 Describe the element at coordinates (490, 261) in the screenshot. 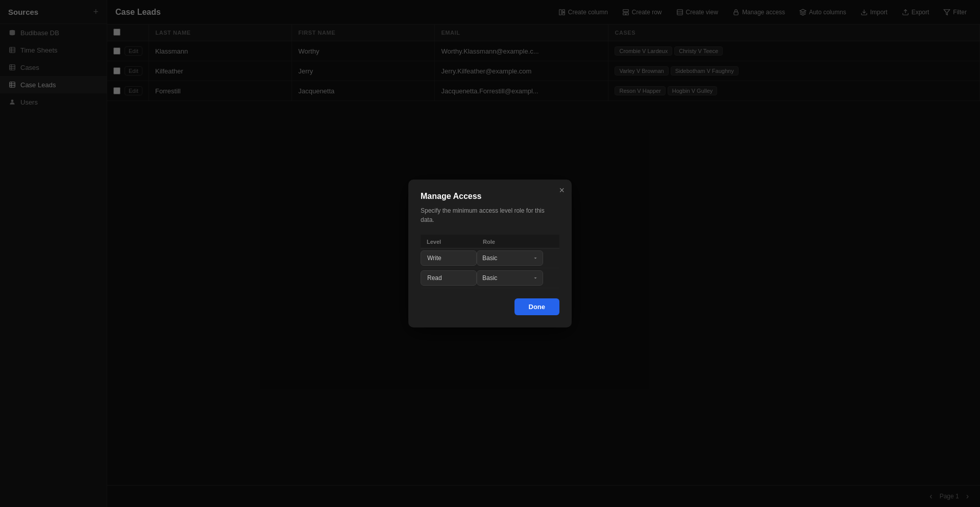

I see `access-level-table: Level Role BasicAdminPower UserCustom Ba…` at that location.